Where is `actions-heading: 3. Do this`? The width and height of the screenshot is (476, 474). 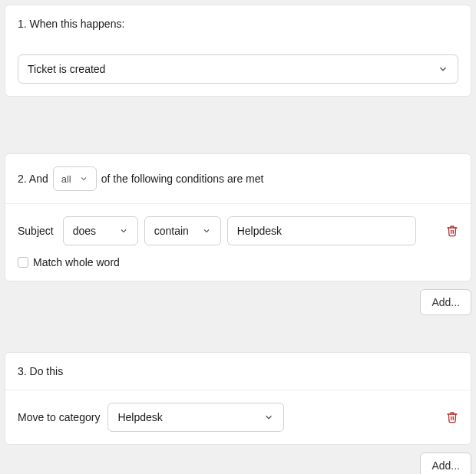
actions-heading: 3. Do this is located at coordinates (238, 371).